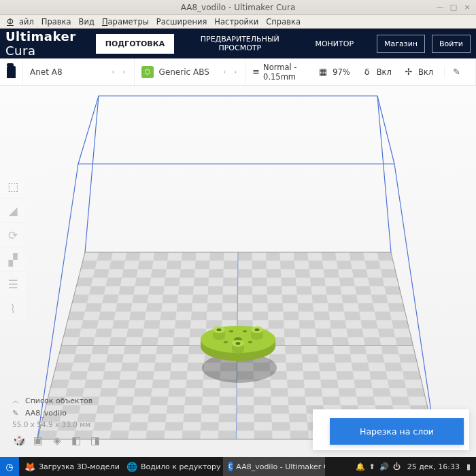 The height and width of the screenshot is (476, 476). What do you see at coordinates (409, 72) in the screenshot?
I see `adhesion-icon: ✢` at bounding box center [409, 72].